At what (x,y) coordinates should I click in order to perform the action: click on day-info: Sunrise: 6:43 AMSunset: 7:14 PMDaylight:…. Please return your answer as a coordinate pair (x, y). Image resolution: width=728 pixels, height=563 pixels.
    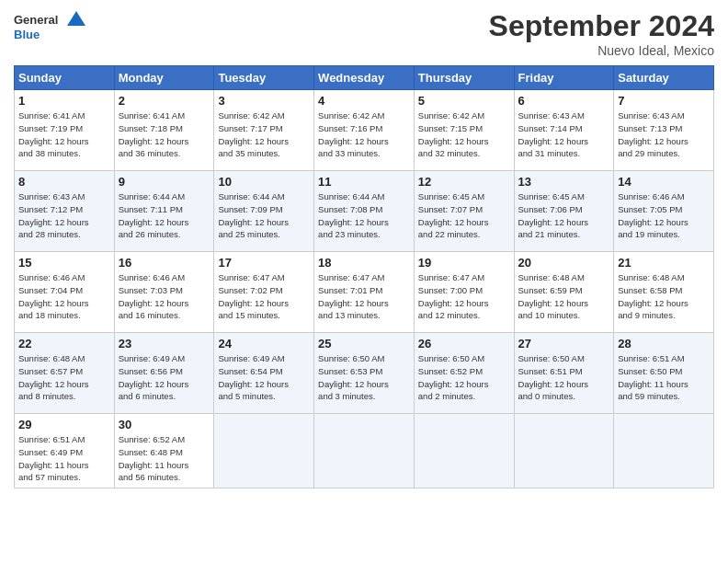
    Looking at the image, I should click on (564, 134).